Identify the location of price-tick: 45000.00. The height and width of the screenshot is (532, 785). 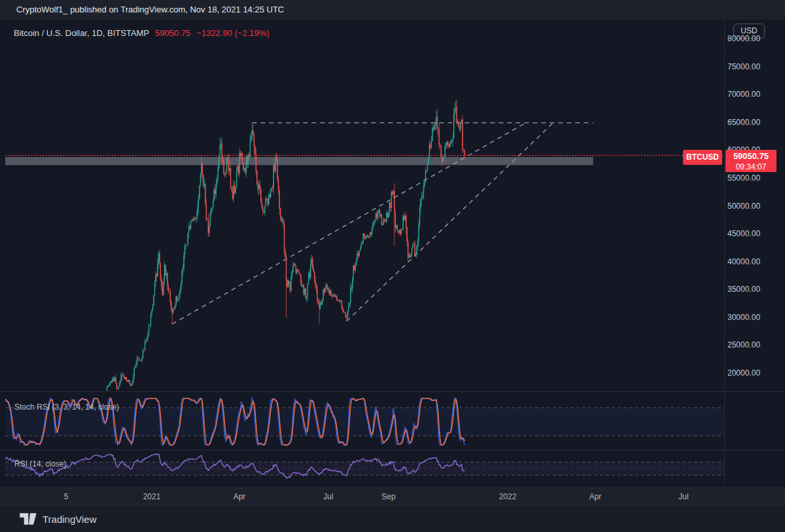
(744, 234).